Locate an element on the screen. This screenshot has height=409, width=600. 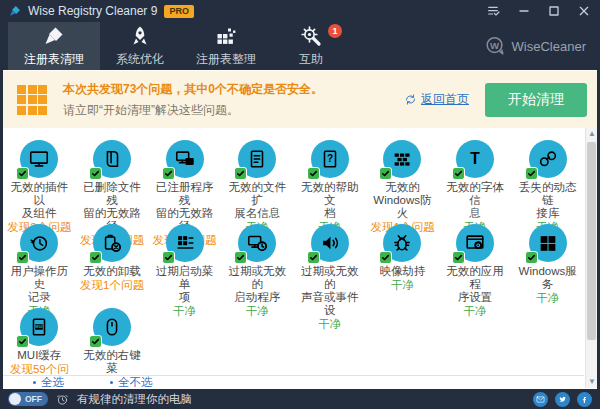
close-icon is located at coordinates (584, 11).